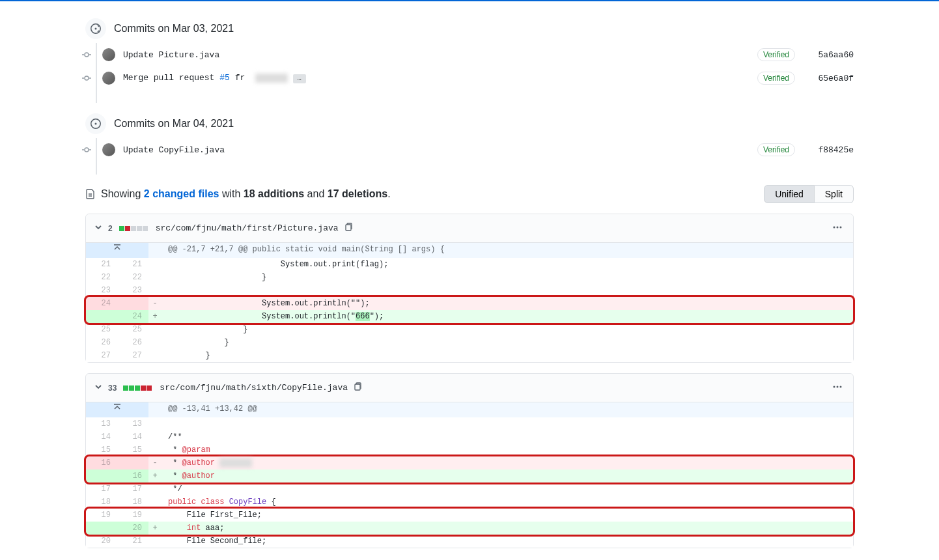  What do you see at coordinates (470, 502) in the screenshot?
I see `code-line: 1818public class CopyFile {` at bounding box center [470, 502].